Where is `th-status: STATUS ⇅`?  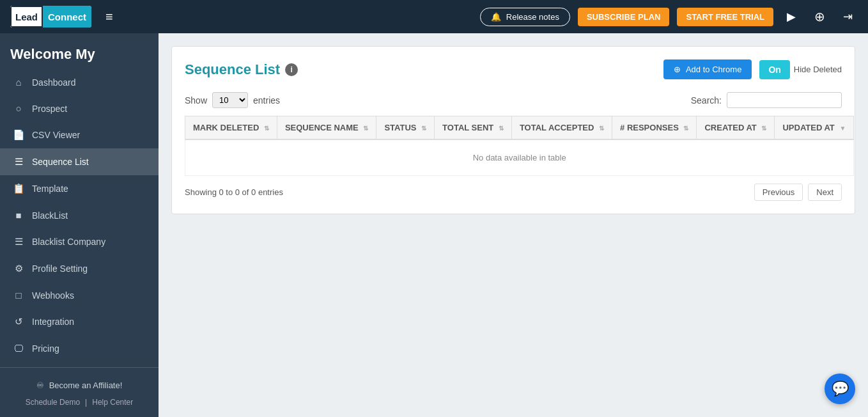
th-status: STATUS ⇅ is located at coordinates (405, 128).